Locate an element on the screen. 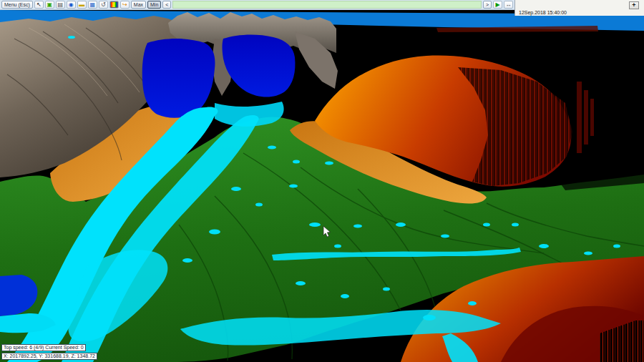 The height and width of the screenshot is (362, 644). globe-button: ◉ is located at coordinates (72, 4).